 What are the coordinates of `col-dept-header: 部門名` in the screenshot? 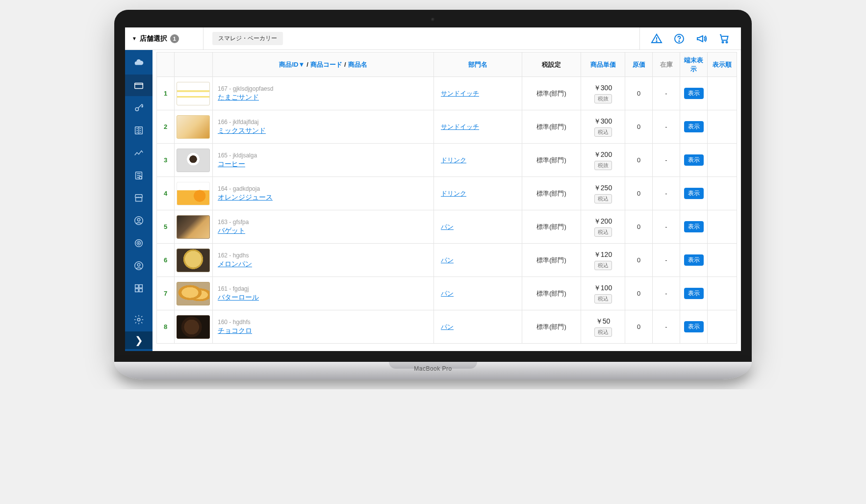 It's located at (478, 65).